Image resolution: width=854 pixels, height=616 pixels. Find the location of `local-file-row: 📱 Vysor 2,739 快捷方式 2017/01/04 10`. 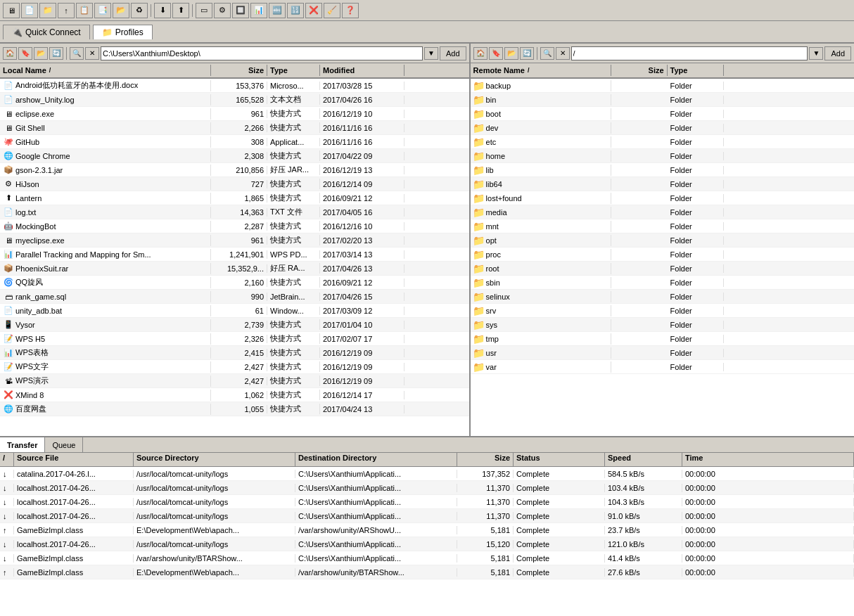

local-file-row: 📱 Vysor 2,739 快捷方式 2017/01/04 10 is located at coordinates (235, 325).